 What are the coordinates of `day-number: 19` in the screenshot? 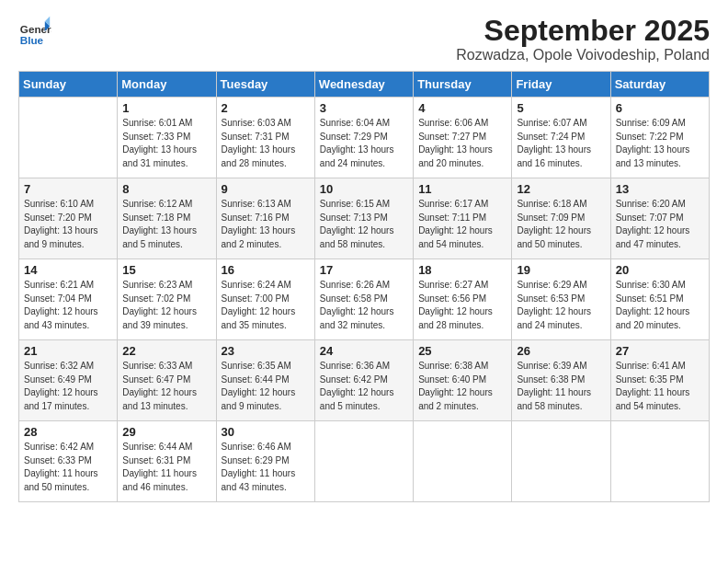 It's located at (561, 270).